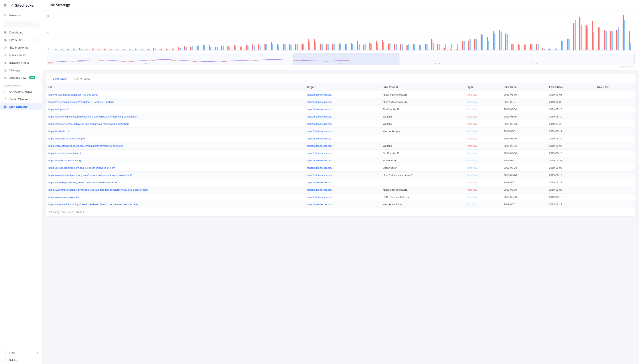 Image resolution: width=639 pixels, height=364 pixels. What do you see at coordinates (341, 132) in the screenshot?
I see `table-row: https://hosteria.ru/ https://sitechecker…` at bounding box center [341, 132].